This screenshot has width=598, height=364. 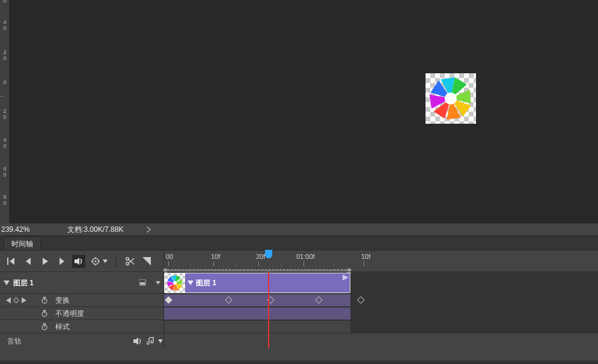 What do you see at coordinates (299, 243) in the screenshot?
I see `panel-tab-bar: 时间轴` at bounding box center [299, 243].